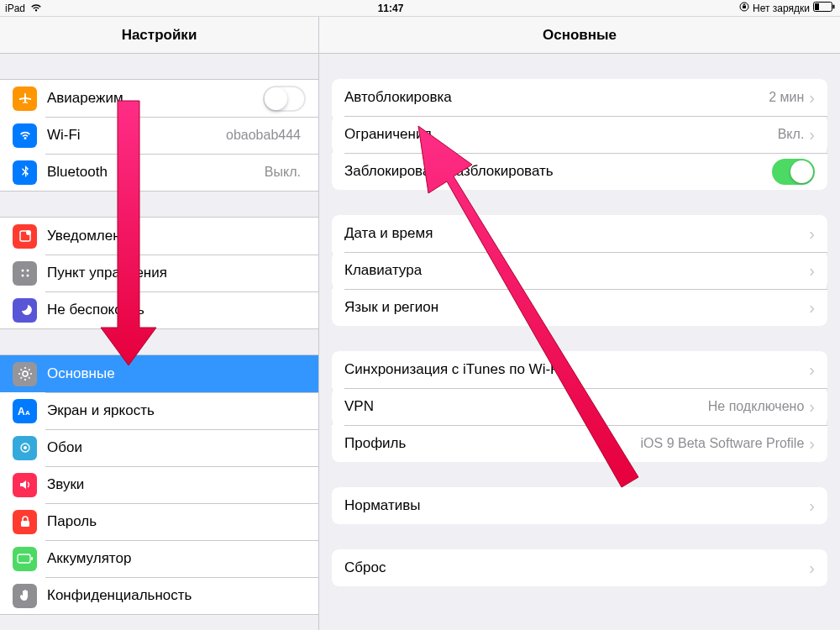  Describe the element at coordinates (176, 273) in the screenshot. I see `row-label: Пункт управления` at that location.